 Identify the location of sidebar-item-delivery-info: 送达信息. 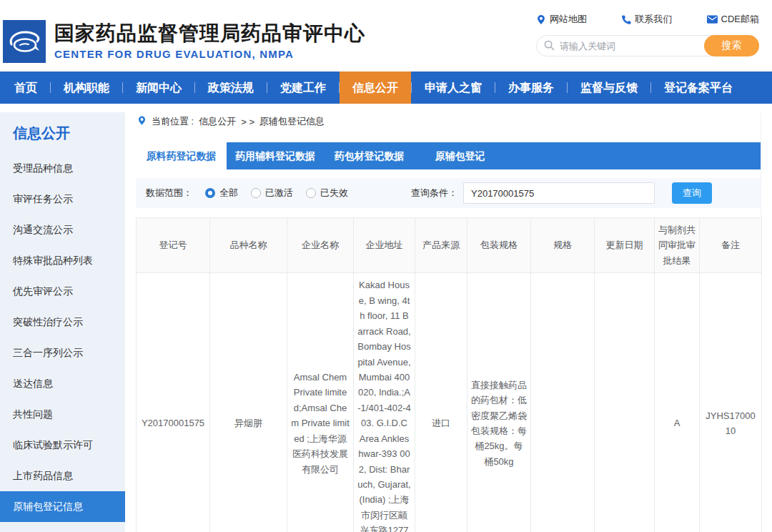
(63, 383).